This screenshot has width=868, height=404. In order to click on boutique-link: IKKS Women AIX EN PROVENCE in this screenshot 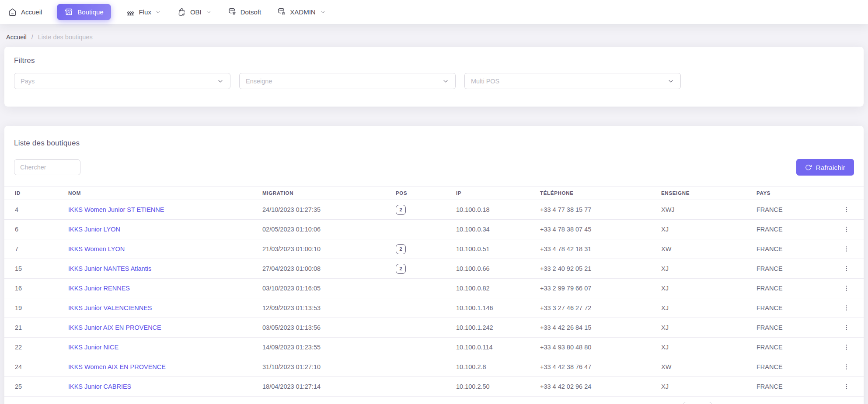, I will do `click(117, 367)`.